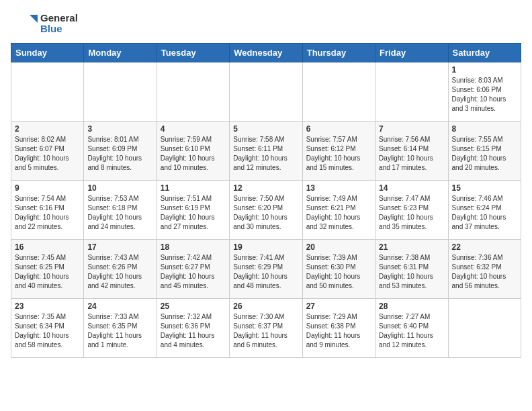 Image resolution: width=532 pixels, height=411 pixels. Describe the element at coordinates (193, 210) in the screenshot. I see `calendar-cell: 11Sunrise: 7:51 AM Sunset: 6:19 PM Dayli…` at that location.